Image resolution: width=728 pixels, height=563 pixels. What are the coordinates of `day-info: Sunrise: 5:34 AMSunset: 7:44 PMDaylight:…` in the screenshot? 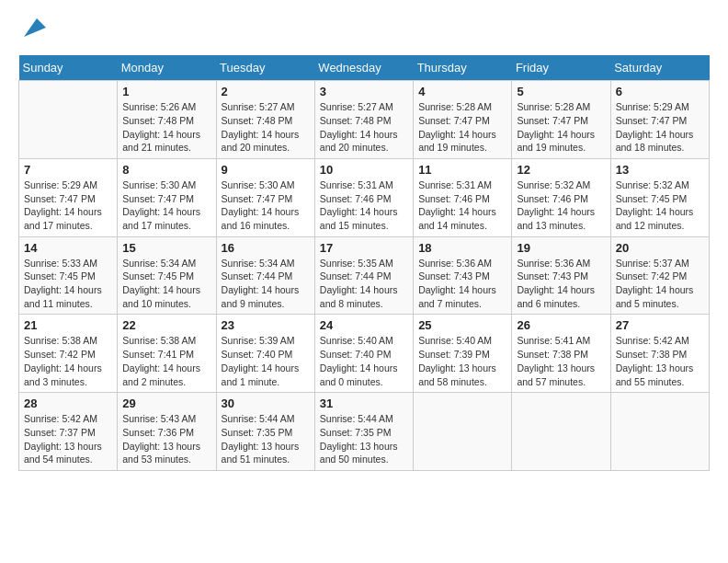 It's located at (266, 283).